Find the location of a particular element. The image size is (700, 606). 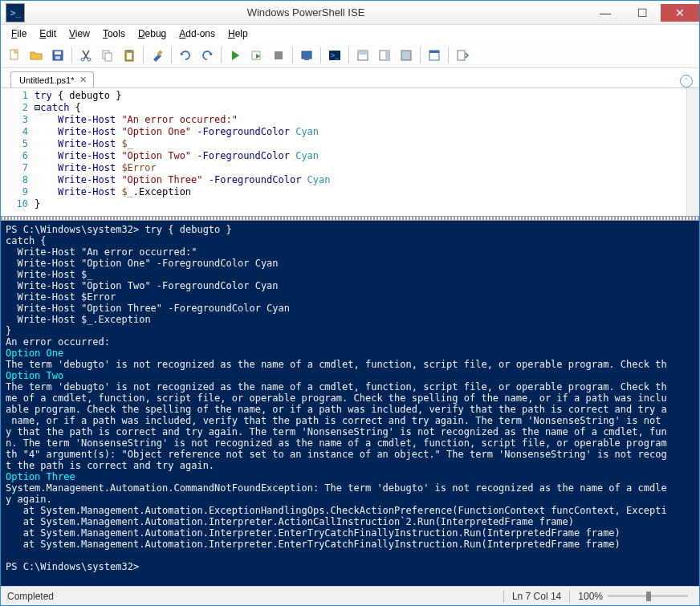

tab-close-icon: ✕ is located at coordinates (83, 80).